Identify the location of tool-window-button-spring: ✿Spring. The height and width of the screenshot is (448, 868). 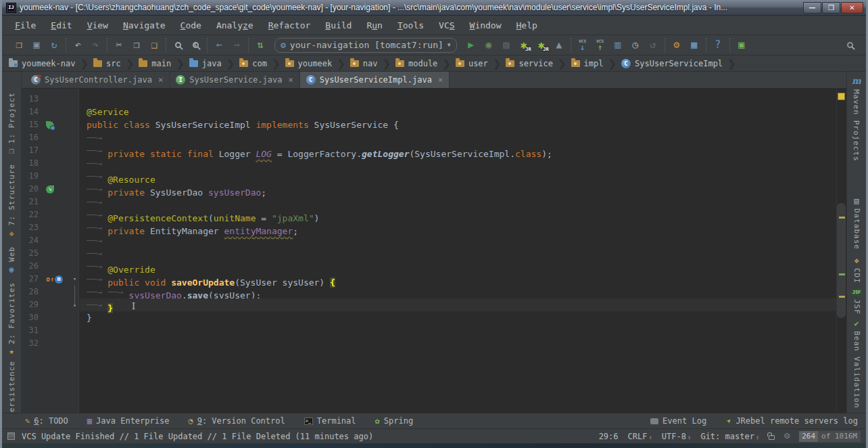
(395, 421).